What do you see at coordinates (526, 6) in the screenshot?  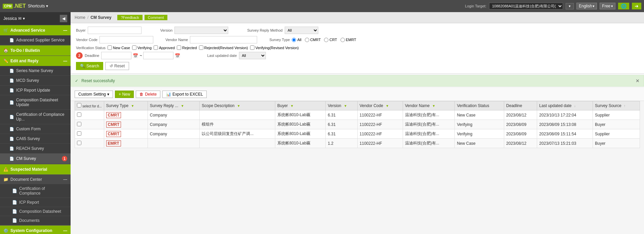 I see `login-target-select: 10882088A01温迪科技(合肥)有限公司(鼓...` at bounding box center [526, 6].